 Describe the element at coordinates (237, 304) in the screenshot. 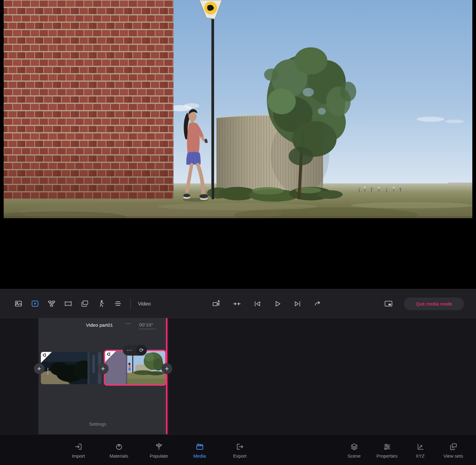

I see `trim-icon` at that location.